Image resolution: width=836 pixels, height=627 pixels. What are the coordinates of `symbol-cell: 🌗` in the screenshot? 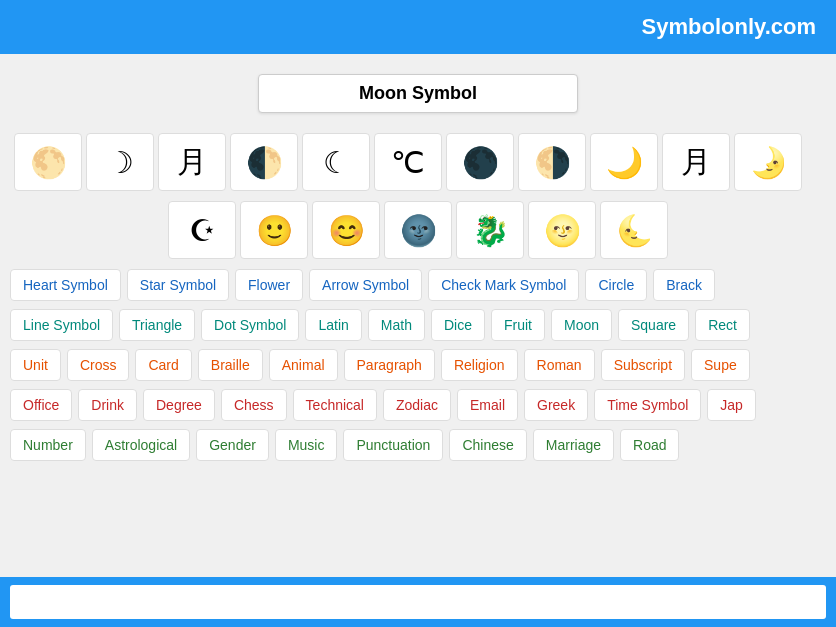 It's located at (552, 162).